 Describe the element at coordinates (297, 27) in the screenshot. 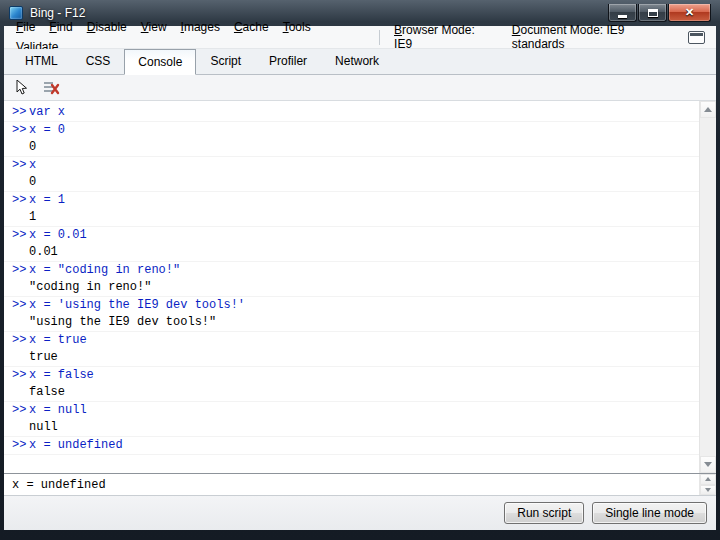

I see `menu-item-tools: Tools` at that location.